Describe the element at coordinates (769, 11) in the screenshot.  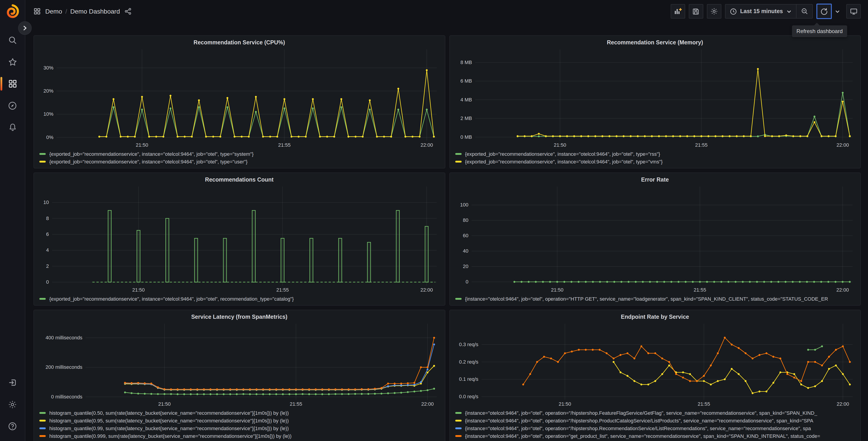
I see `time-range-picker: Last 15 minutes` at that location.